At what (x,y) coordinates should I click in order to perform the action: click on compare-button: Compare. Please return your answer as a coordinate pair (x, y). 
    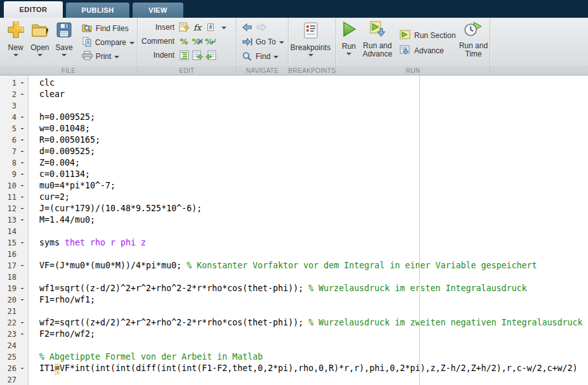
    Looking at the image, I should click on (108, 42).